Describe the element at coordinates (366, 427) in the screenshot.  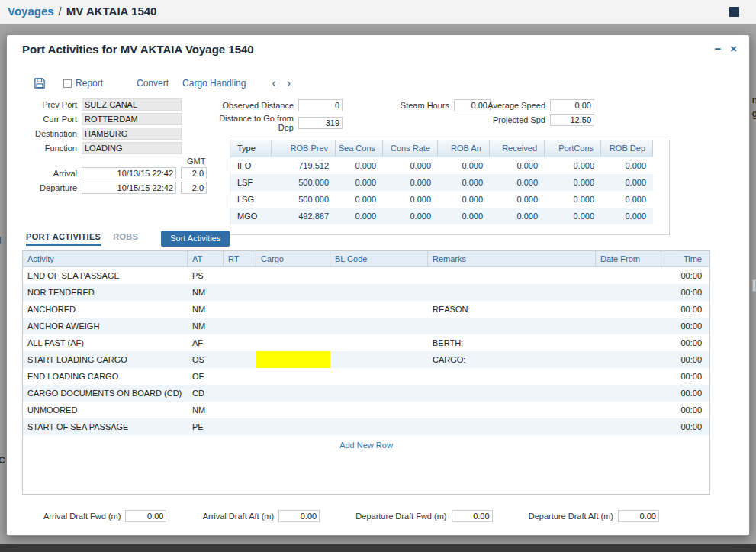
I see `activity-row: START OF SEA PASSAGE PE 00:00` at that location.